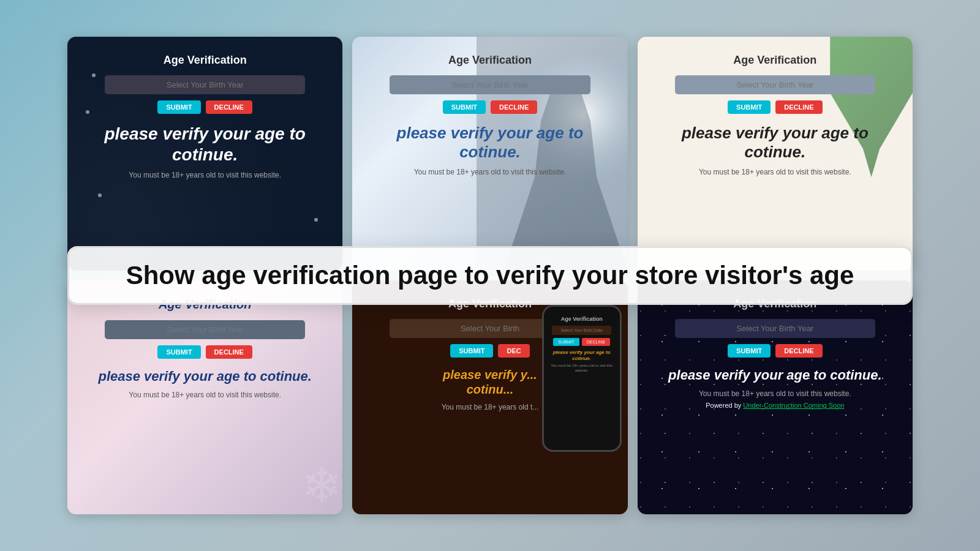 Image resolution: width=980 pixels, height=551 pixels. Describe the element at coordinates (205, 395) in the screenshot. I see `card-4-must-be-text: You must be 18+ years old to visit this …` at that location.